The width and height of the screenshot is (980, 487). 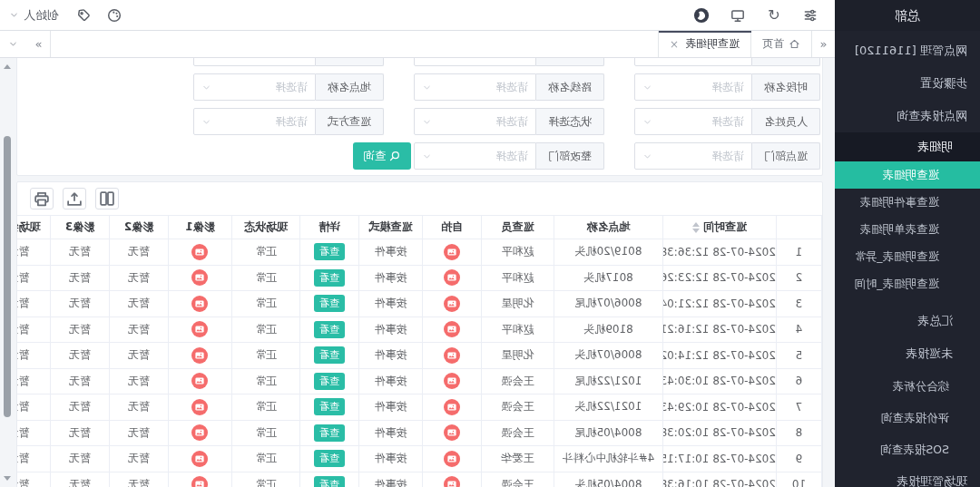 I want to click on placeholder: 请选择, so click(x=480, y=156).